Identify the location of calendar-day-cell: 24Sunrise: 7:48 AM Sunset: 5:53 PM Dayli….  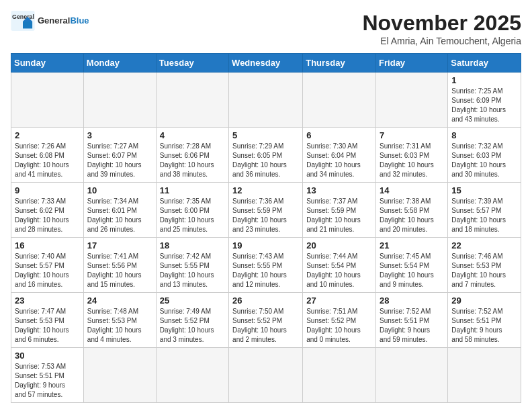
(120, 320).